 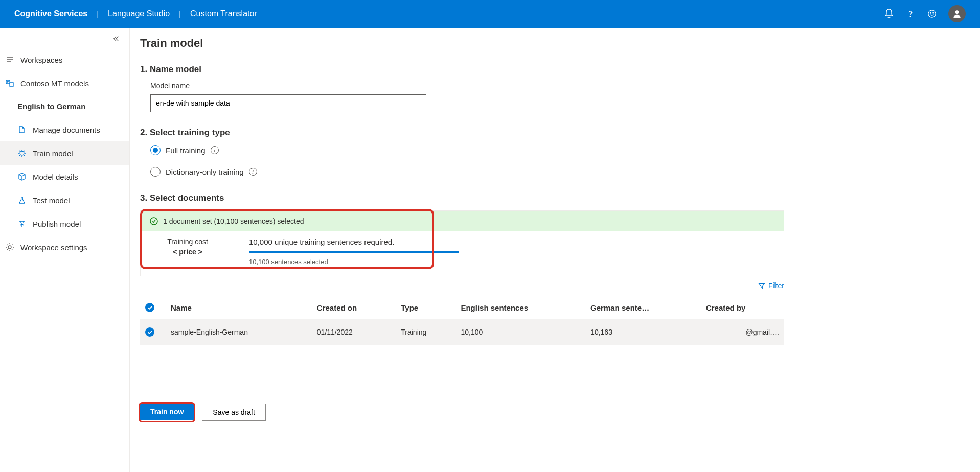 What do you see at coordinates (10, 83) in the screenshot?
I see `translate-icon` at bounding box center [10, 83].